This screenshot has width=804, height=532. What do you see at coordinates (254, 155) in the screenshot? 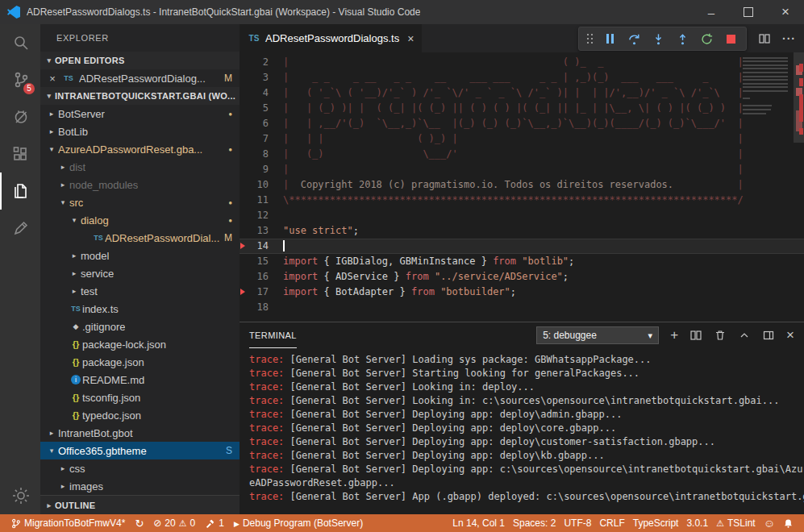
I see `line-number: 8` at bounding box center [254, 155].